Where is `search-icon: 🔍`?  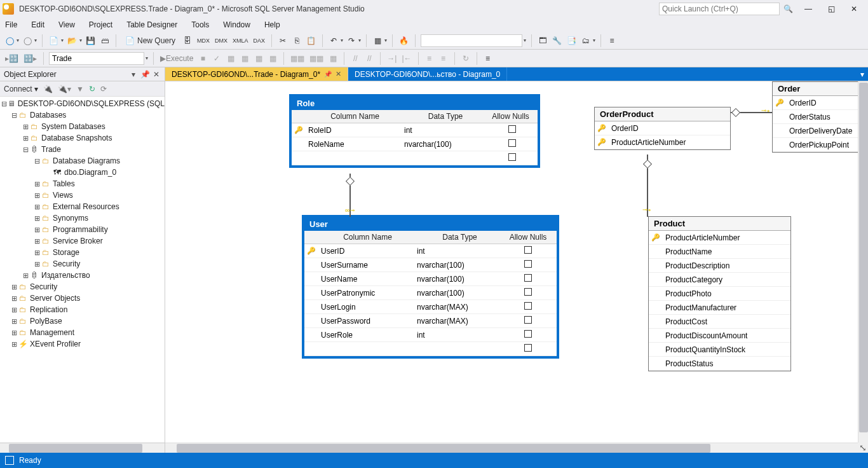 search-icon: 🔍 is located at coordinates (788, 9).